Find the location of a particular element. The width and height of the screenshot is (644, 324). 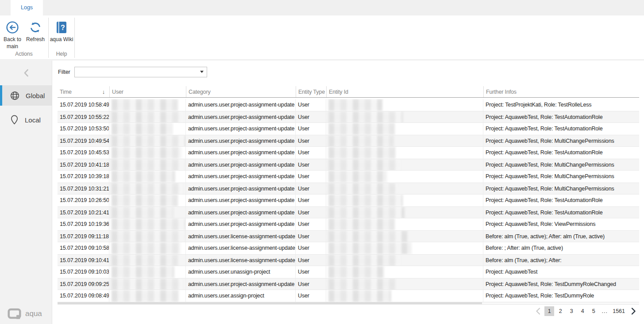

aqua-logo-icon is located at coordinates (14, 314).